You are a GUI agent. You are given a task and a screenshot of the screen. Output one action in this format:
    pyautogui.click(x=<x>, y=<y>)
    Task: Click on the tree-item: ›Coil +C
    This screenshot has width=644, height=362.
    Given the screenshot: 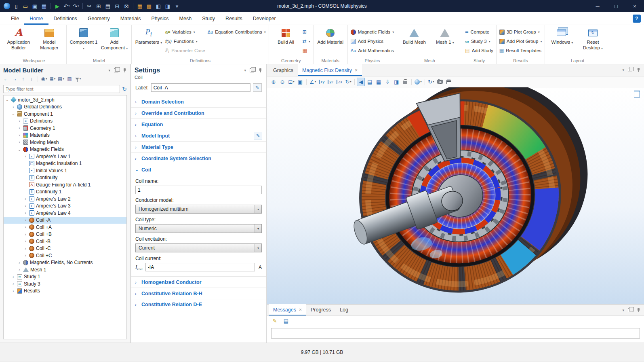 What is the action you would take?
    pyautogui.click(x=65, y=256)
    